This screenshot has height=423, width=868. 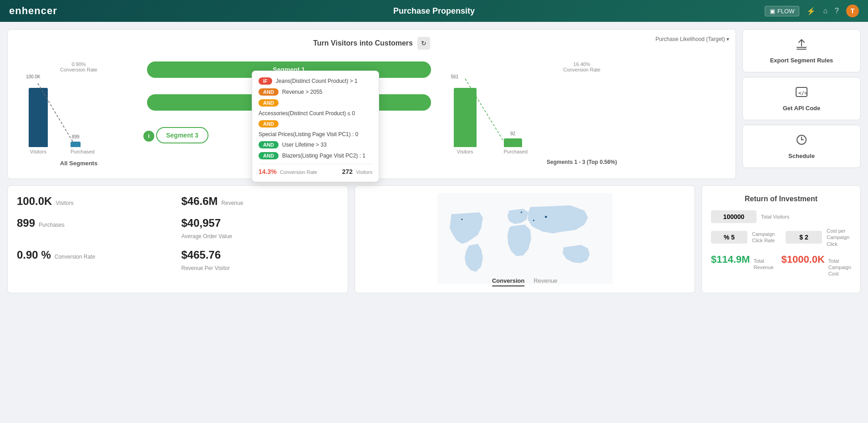 What do you see at coordinates (455, 76) in the screenshot?
I see `seg-bar-label-561: 561` at bounding box center [455, 76].